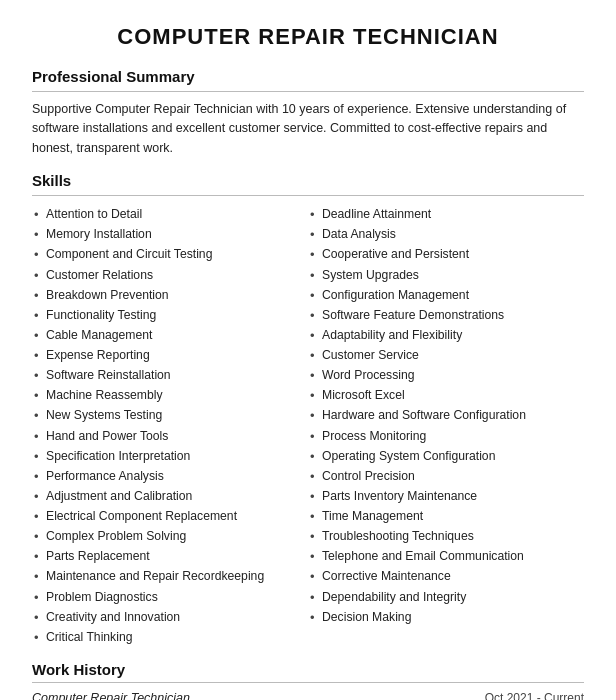 Image resolution: width=616 pixels, height=700 pixels. Describe the element at coordinates (166, 637) in the screenshot. I see `skill-item: Critical Thinking` at that location.